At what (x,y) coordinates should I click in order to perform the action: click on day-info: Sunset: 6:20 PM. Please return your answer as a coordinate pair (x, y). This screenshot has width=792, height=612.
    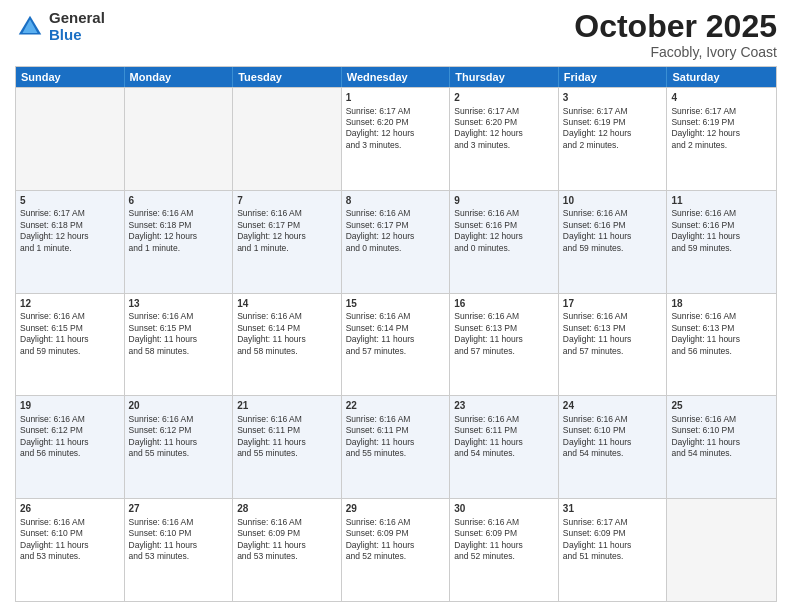
    Looking at the image, I should click on (396, 122).